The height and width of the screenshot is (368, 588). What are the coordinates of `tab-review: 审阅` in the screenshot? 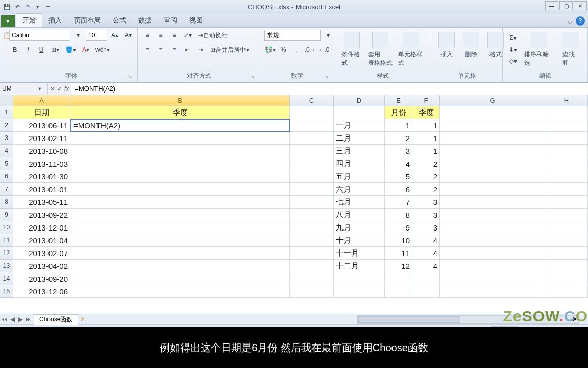 It's located at (170, 20).